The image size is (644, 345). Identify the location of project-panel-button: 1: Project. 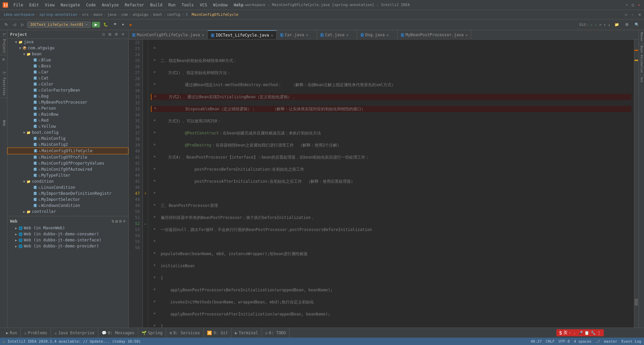
(3, 43).